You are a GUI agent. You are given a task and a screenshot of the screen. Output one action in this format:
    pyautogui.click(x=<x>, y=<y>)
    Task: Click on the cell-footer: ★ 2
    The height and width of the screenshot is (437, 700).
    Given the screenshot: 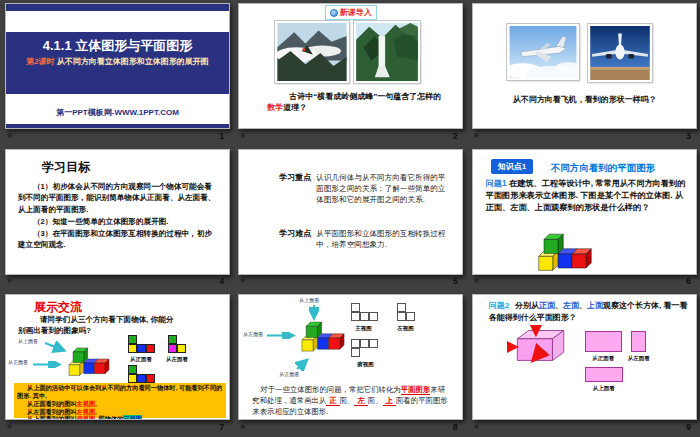 What is the action you would take?
    pyautogui.click(x=351, y=136)
    